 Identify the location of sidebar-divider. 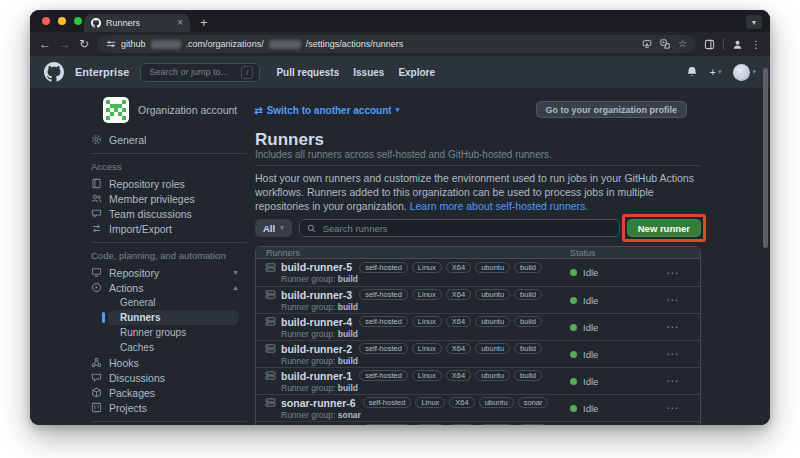
(169, 422).